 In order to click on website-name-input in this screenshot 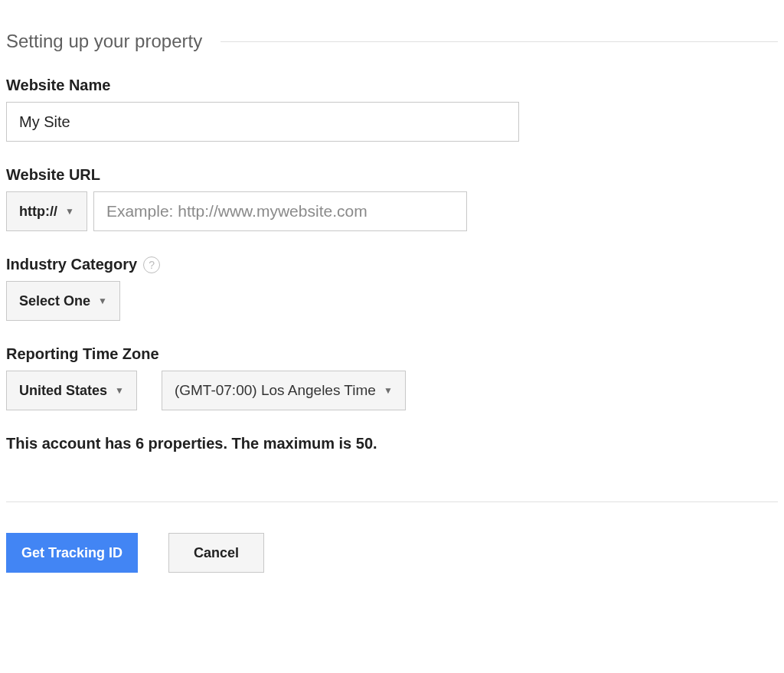, I will do `click(263, 122)`.